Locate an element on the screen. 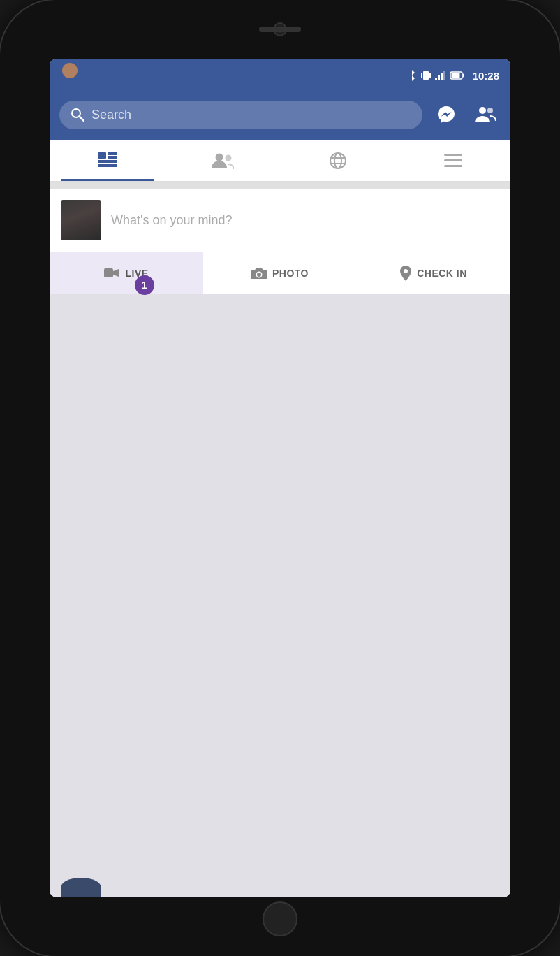 This screenshot has height=956, width=560. signal-icon is located at coordinates (441, 75).